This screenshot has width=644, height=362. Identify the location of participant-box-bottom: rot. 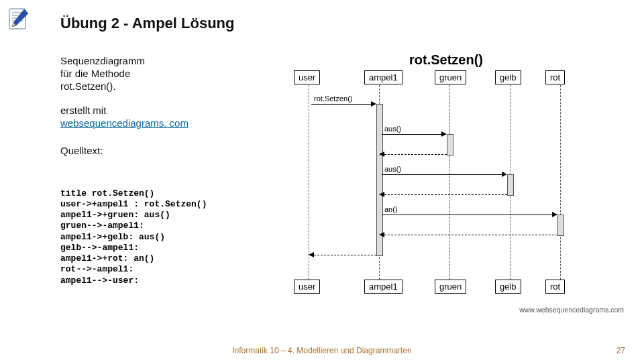
(555, 287).